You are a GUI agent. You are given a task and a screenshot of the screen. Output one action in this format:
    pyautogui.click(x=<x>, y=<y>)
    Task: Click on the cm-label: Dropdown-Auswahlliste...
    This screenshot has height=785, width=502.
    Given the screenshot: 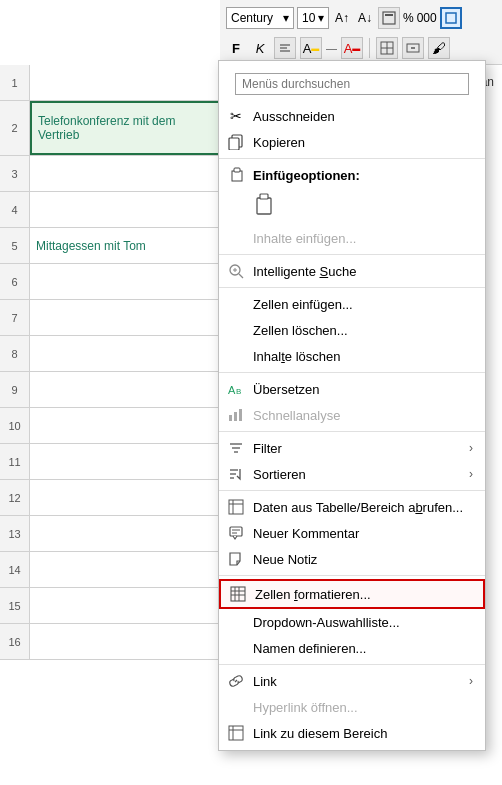 What is the action you would take?
    pyautogui.click(x=326, y=622)
    